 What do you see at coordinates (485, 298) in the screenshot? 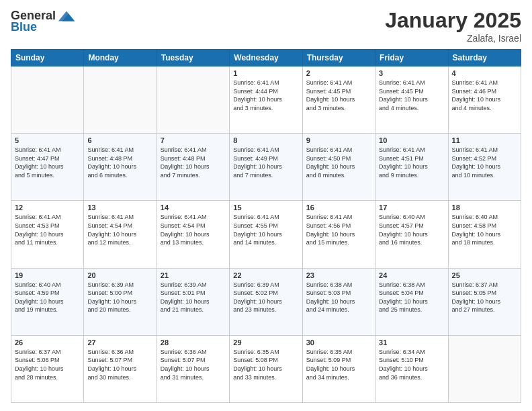
I see `day-info: Sunrise: 6:37 AMSunset: 5:05 PMDaylight:…` at bounding box center [485, 298].